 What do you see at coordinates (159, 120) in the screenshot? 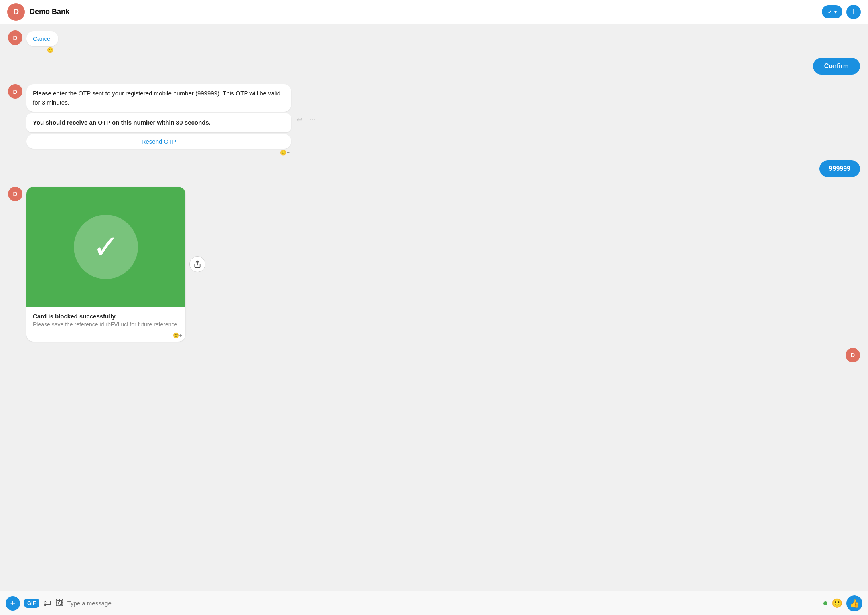
I see `otp-info-wrap: Please enter the OTP sent to your regist…` at bounding box center [159, 120].